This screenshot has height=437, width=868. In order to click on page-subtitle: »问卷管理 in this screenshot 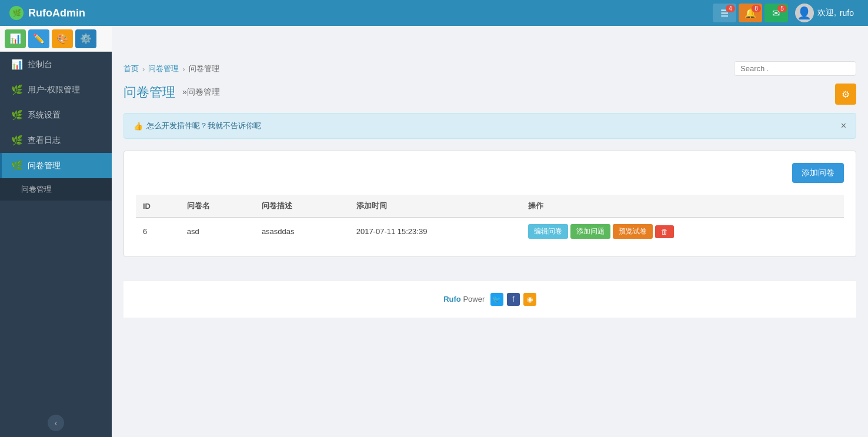, I will do `click(201, 92)`.